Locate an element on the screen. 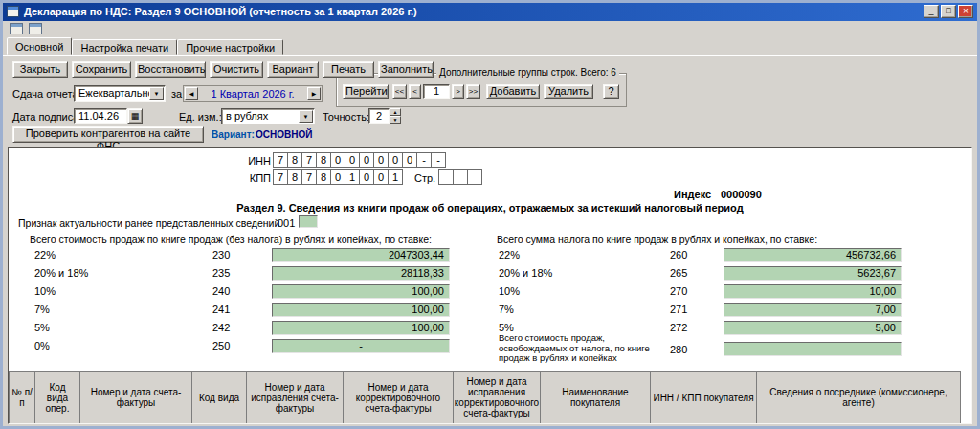  right-column-header: Всего сумма налога по книге продаж в руб… is located at coordinates (657, 239).